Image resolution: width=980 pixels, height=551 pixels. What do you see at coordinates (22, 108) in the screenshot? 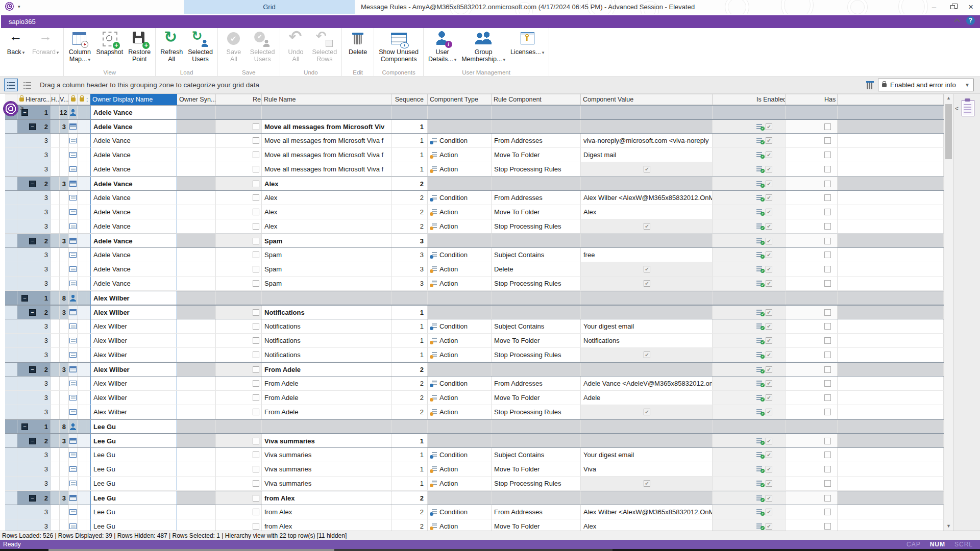
I see `expand-panel-icon: >` at bounding box center [22, 108].